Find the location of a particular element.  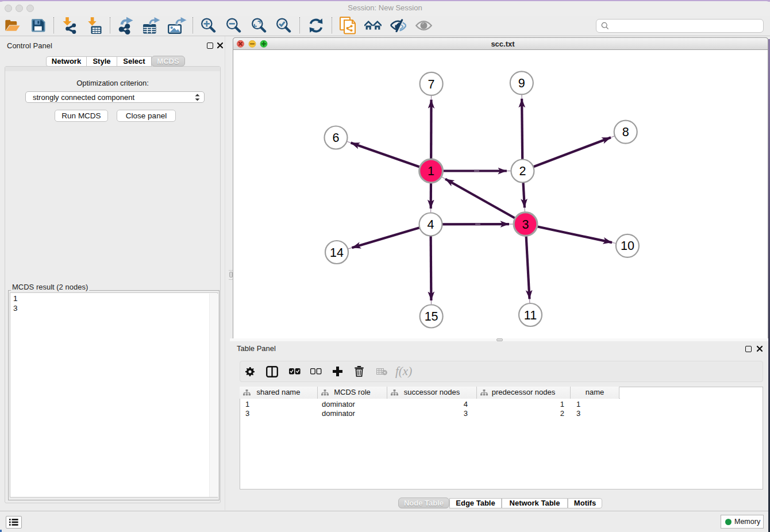

svg-text: 8 is located at coordinates (626, 132).